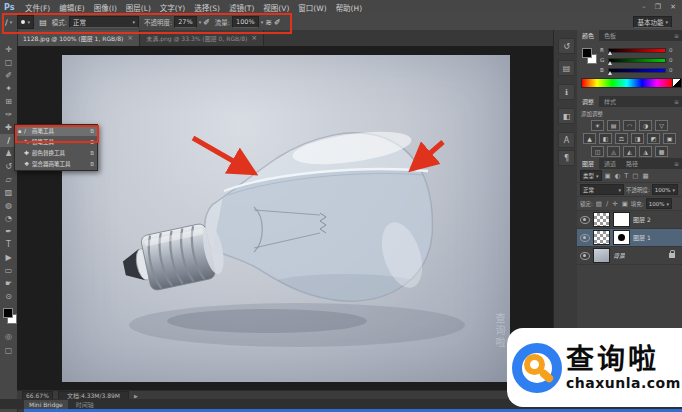 Image resolution: width=682 pixels, height=412 pixels. Describe the element at coordinates (136, 396) in the screenshot. I see `status-flyout-arrow-icon: ▶` at that location.